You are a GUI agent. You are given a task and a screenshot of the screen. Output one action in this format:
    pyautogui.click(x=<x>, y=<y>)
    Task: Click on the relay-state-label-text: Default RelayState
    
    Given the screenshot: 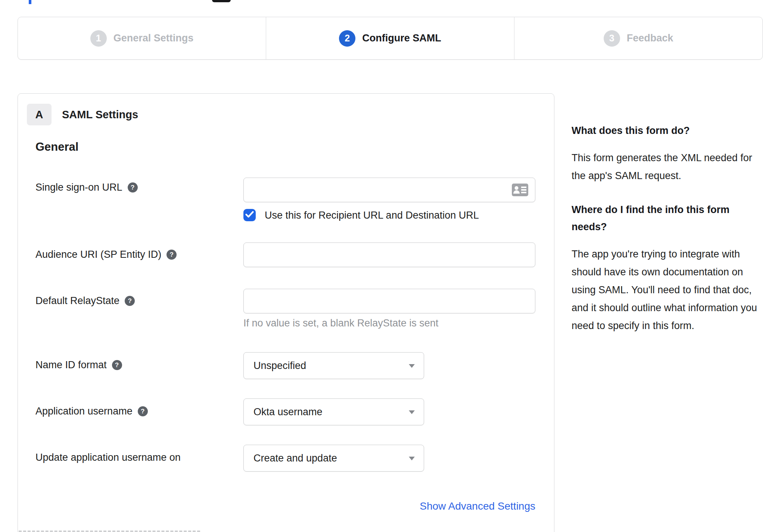 What is the action you would take?
    pyautogui.click(x=78, y=301)
    